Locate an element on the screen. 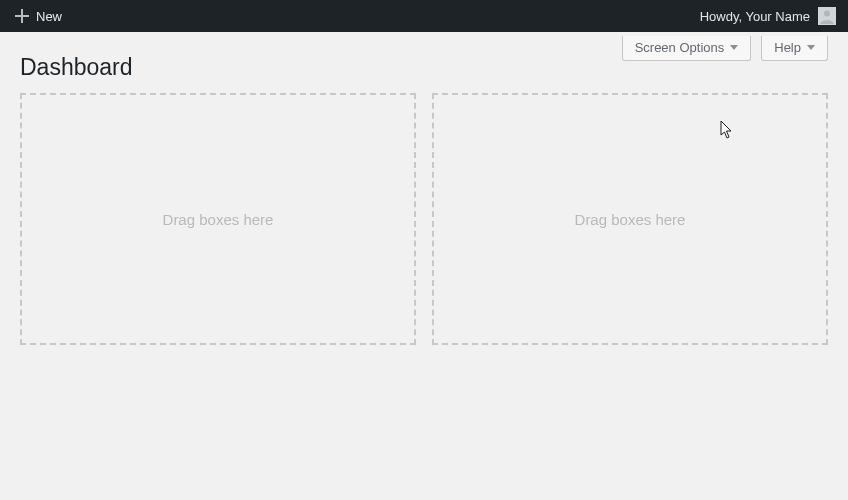 This screenshot has width=848, height=500. admin-bar: New Howdy, Your Name is located at coordinates (424, 16).